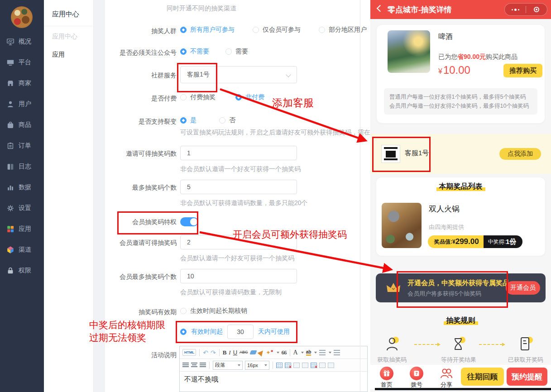 The image size is (551, 392). Describe the element at coordinates (257, 365) in the screenshot. I see `font-size-select: 16px` at that location.